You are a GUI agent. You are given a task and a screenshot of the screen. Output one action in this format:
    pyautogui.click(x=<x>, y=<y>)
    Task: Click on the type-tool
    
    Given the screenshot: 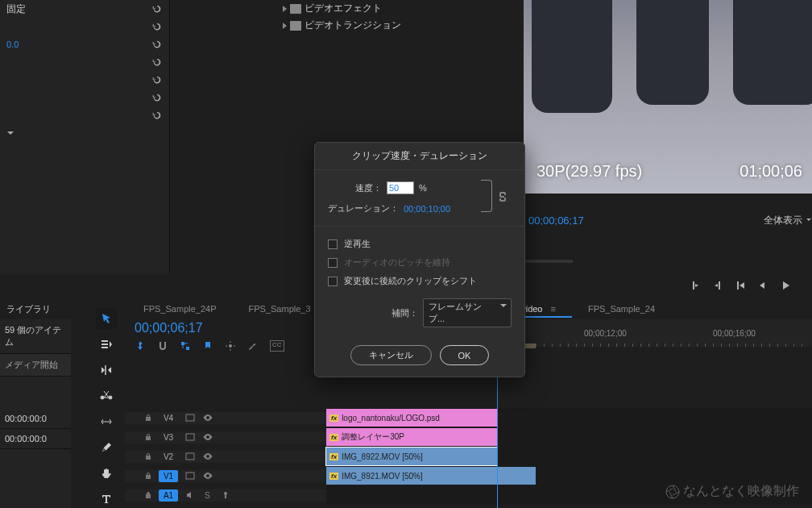 What is the action you would take?
    pyautogui.click(x=106, y=498)
    